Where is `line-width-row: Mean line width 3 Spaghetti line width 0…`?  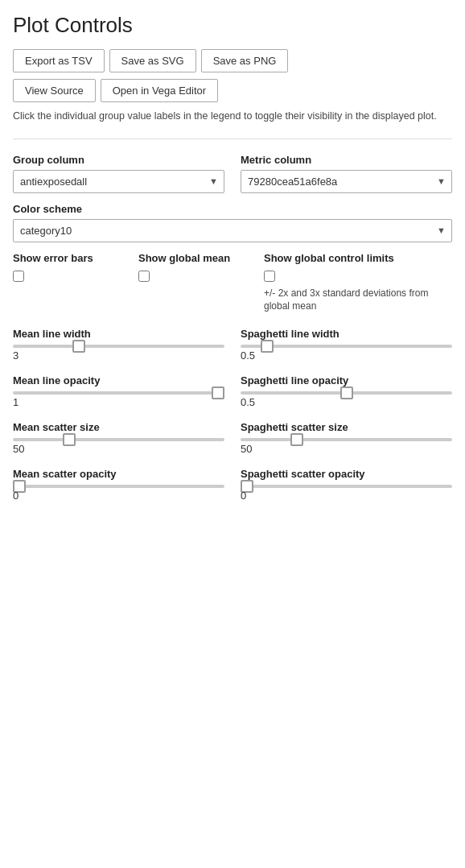 line-width-row: Mean line width 3 Spaghetti line width 0… is located at coordinates (232, 349).